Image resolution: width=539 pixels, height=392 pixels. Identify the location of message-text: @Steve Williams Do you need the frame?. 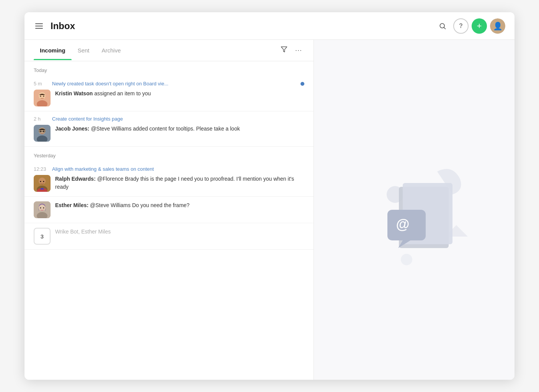
(140, 205).